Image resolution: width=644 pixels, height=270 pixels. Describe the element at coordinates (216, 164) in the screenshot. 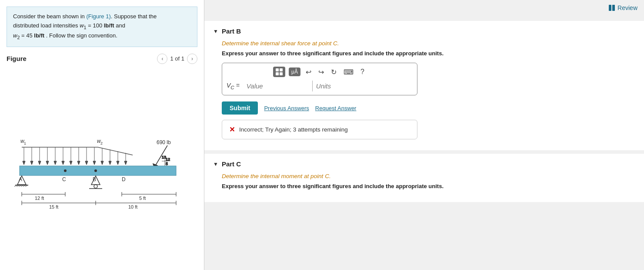

I see `part-c-chevron: ▼` at that location.